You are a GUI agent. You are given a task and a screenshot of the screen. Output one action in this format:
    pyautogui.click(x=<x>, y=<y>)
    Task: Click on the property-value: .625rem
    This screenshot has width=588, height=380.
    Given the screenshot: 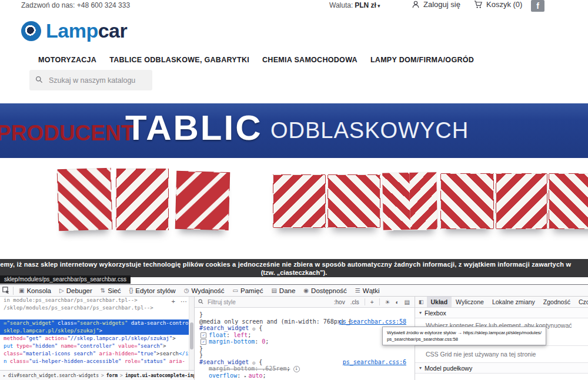 What is the action you would take?
    pyautogui.click(x=276, y=369)
    